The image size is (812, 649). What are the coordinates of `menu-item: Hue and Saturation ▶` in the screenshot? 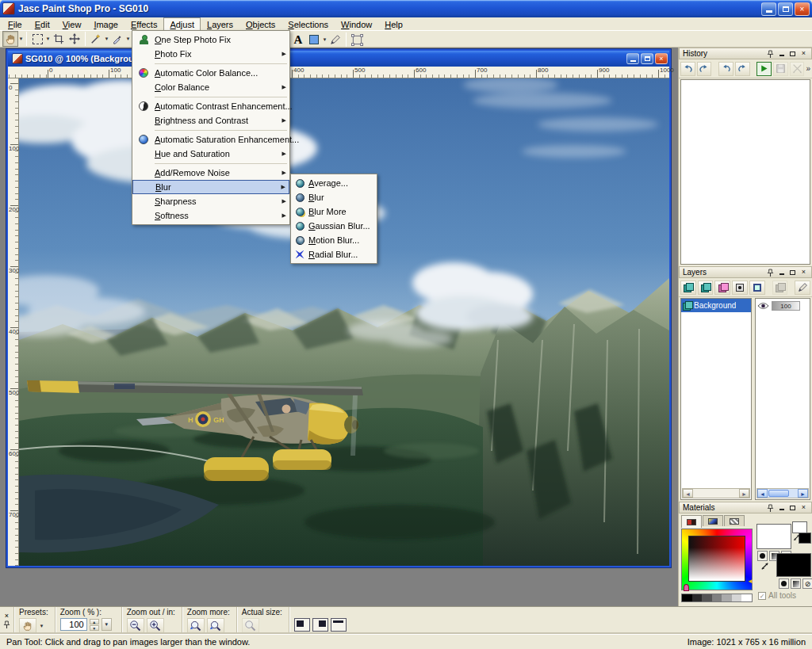 It's located at (211, 154).